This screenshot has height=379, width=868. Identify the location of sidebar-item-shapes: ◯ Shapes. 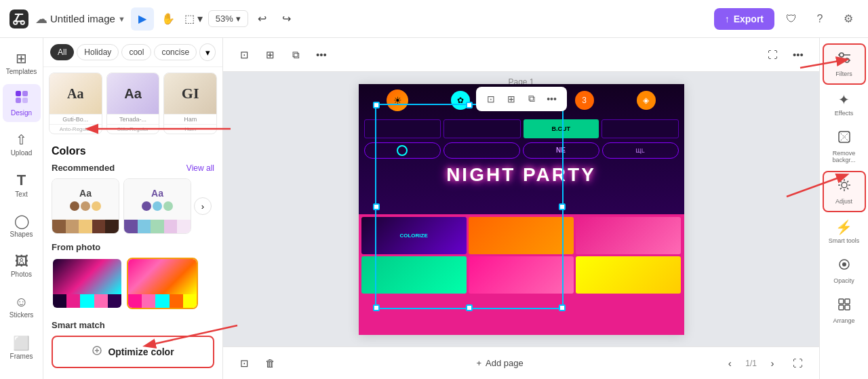
(22, 225).